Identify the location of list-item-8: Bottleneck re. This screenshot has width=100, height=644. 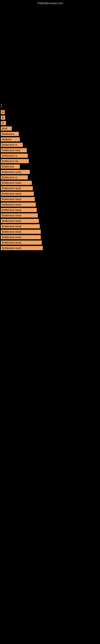
(12, 145).